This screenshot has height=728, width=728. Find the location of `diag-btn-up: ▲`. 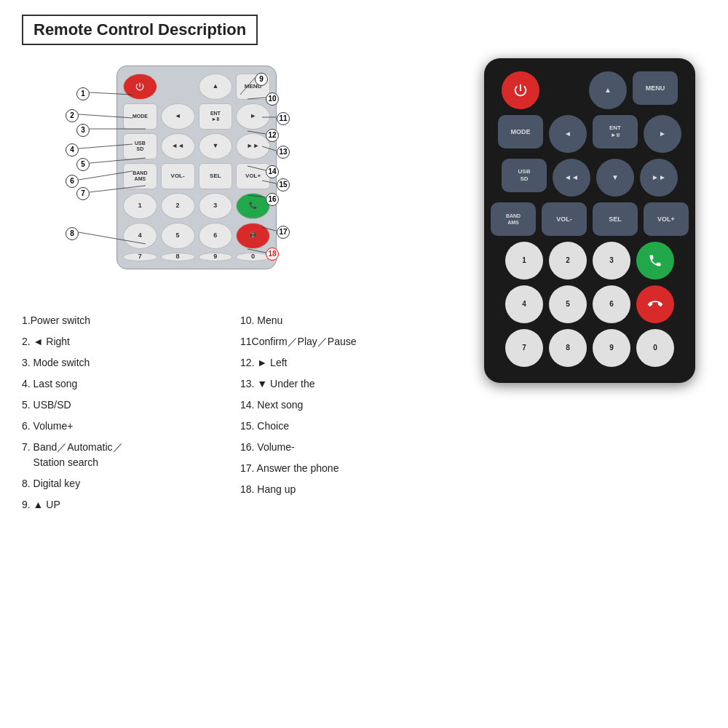

diag-btn-up: ▲ is located at coordinates (215, 87).